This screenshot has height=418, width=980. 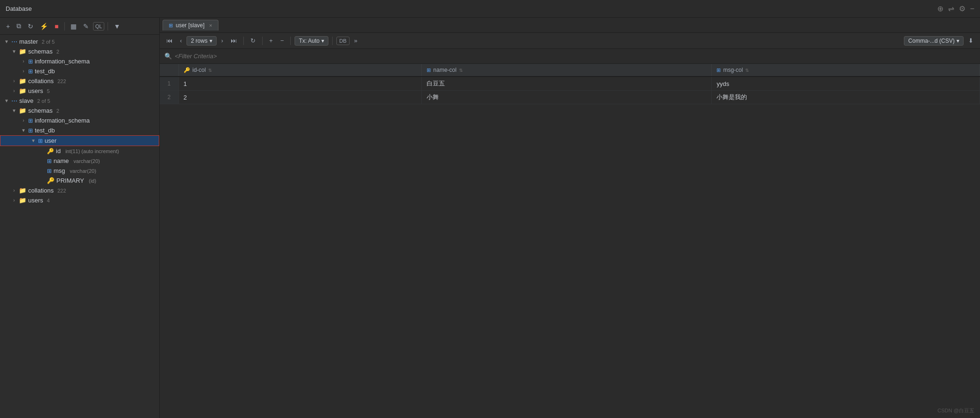 What do you see at coordinates (570, 90) in the screenshot?
I see `table-body: 11白豆五yyds22小舞小舞是我的` at bounding box center [570, 90].